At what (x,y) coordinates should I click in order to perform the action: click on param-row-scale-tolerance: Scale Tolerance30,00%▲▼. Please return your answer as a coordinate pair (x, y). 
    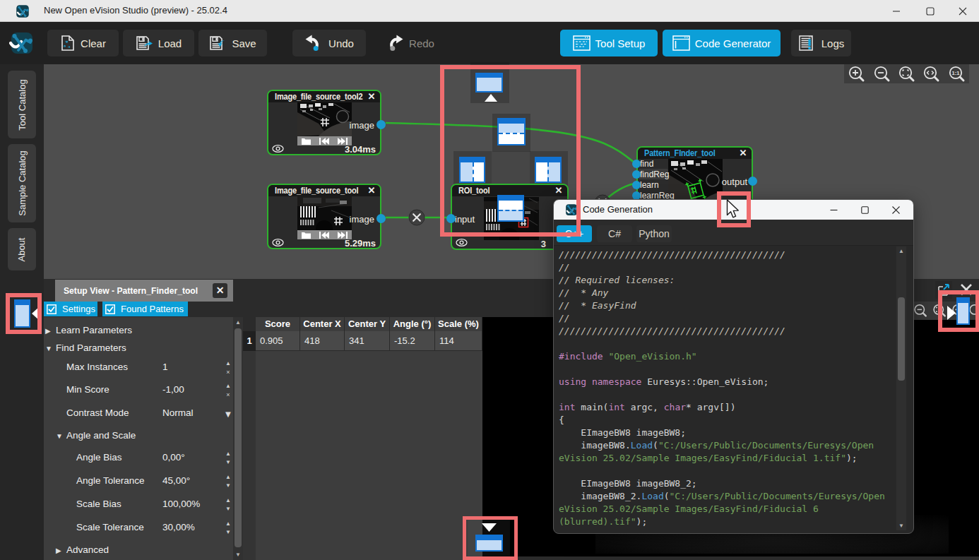
    Looking at the image, I should click on (138, 529).